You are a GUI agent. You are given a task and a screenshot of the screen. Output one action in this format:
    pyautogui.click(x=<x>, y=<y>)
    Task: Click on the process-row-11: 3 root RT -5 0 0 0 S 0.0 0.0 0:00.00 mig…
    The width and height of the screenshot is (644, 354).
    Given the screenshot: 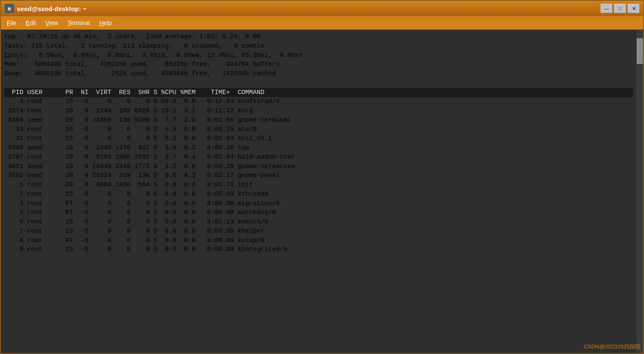 What is the action you would take?
    pyautogui.click(x=319, y=204)
    